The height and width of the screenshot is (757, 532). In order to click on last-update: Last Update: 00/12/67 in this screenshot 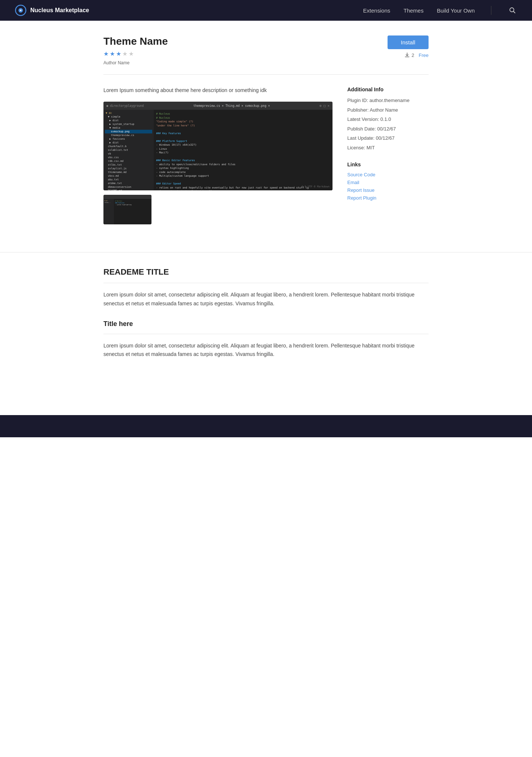, I will do `click(388, 138)`.